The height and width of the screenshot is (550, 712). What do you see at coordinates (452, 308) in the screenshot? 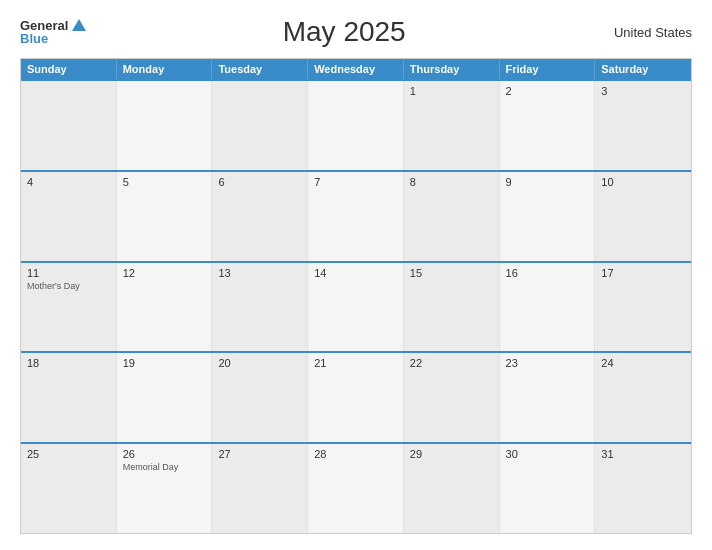
I see `calendar-cell: 15` at bounding box center [452, 308].